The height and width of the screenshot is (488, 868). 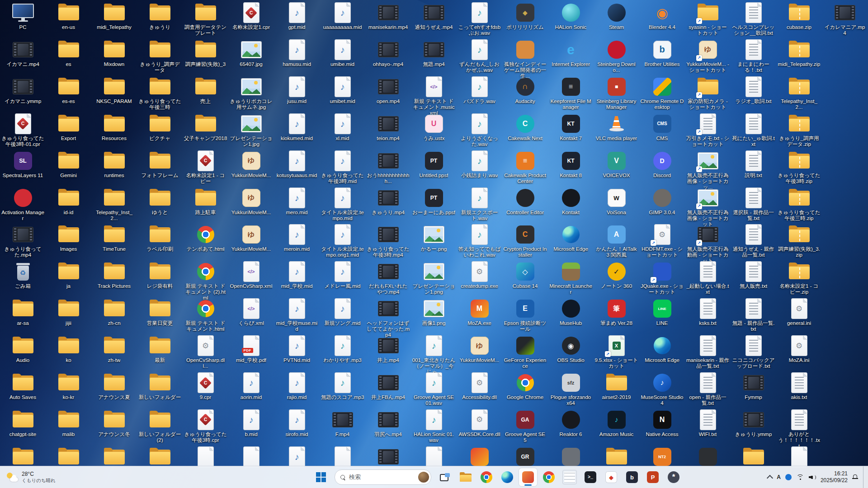 What do you see at coordinates (297, 275) in the screenshot?
I see `desktop-icon: ♪mid_学校.mid` at bounding box center [297, 275].